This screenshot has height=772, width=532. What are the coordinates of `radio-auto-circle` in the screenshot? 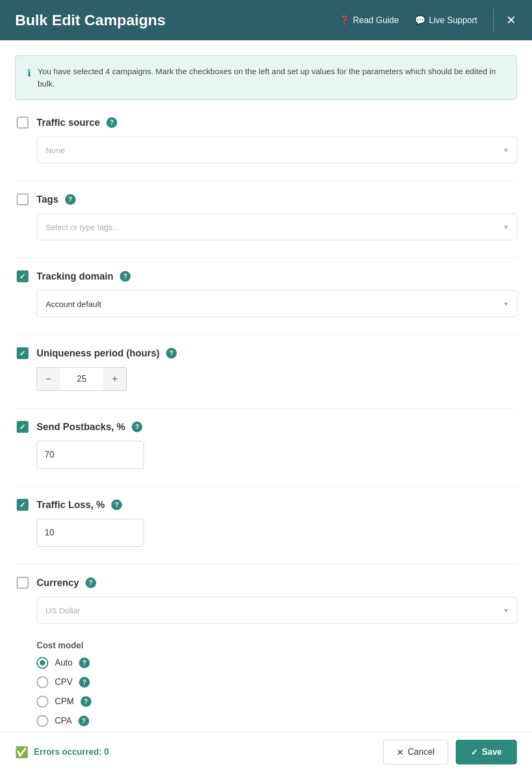 It's located at (42, 663).